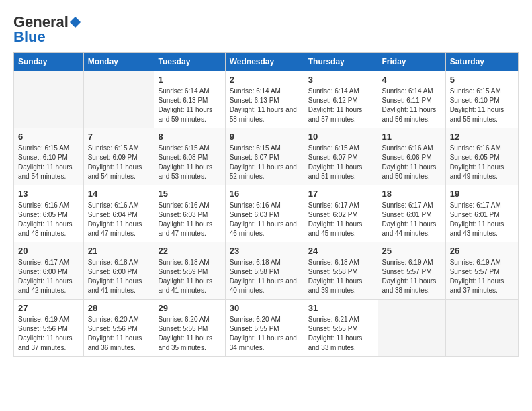 The image size is (532, 411). What do you see at coordinates (411, 62) in the screenshot?
I see `column-header-friday: Friday` at bounding box center [411, 62].